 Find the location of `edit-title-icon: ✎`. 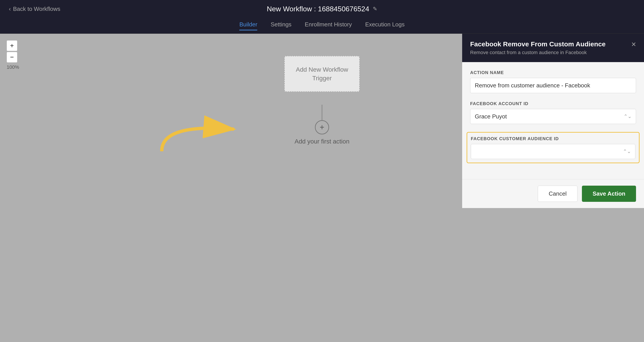

edit-title-icon: ✎ is located at coordinates (375, 9).